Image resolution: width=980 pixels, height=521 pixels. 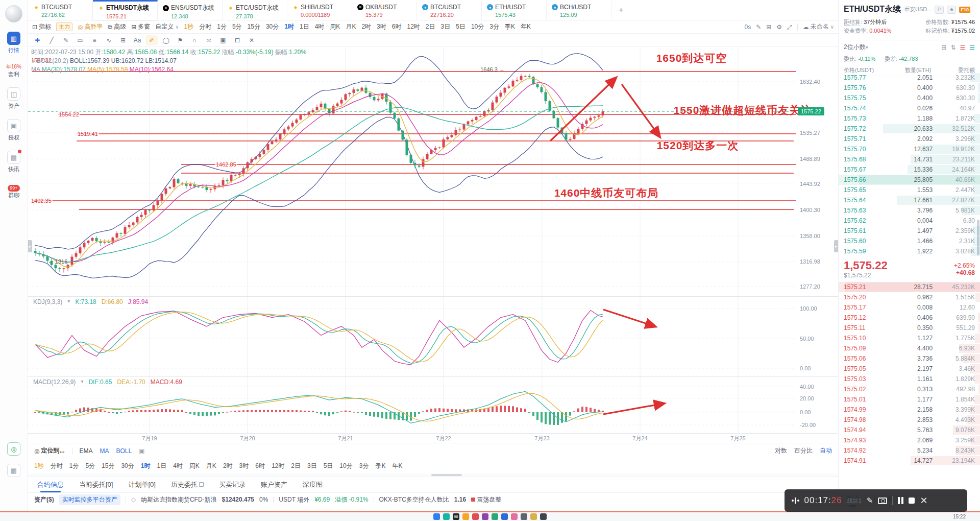 I want to click on favorite-star-icon: ★, so click(x=951, y=10).